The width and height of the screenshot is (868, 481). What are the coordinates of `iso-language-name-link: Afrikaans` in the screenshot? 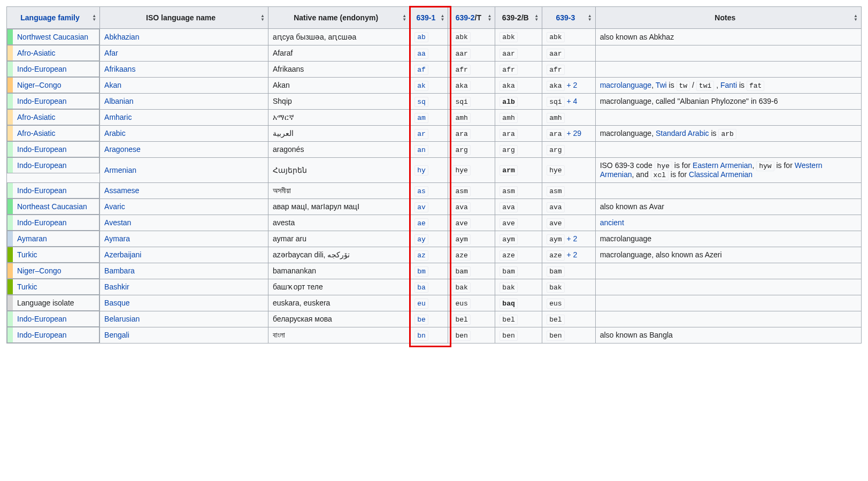 It's located at (120, 69).